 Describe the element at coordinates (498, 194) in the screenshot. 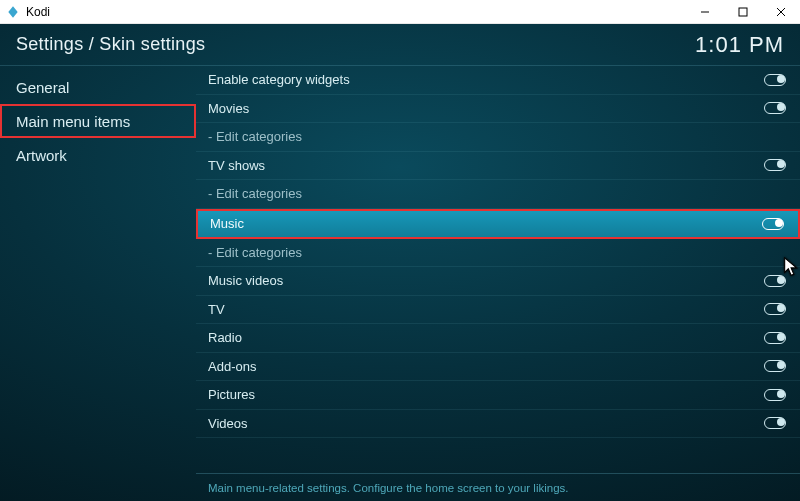

I see `setting-tv-shows-edit-categories: - Edit categories` at that location.